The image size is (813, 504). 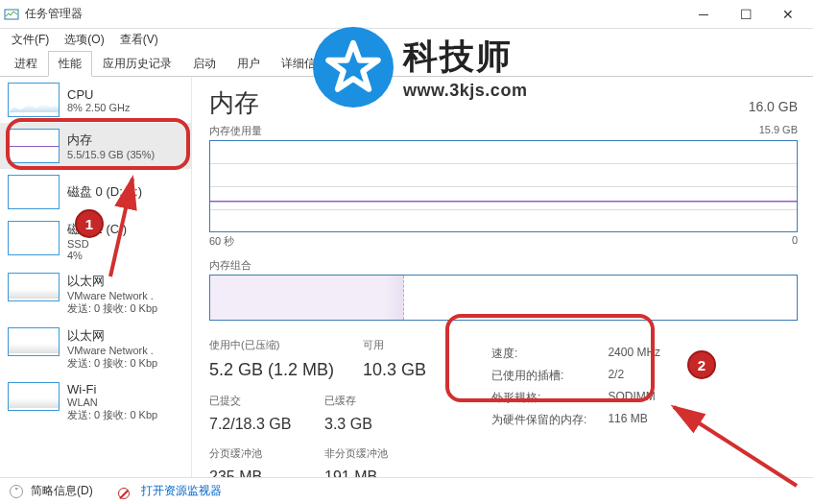 I want to click on usage-label: 内存使用量, so click(x=236, y=131).